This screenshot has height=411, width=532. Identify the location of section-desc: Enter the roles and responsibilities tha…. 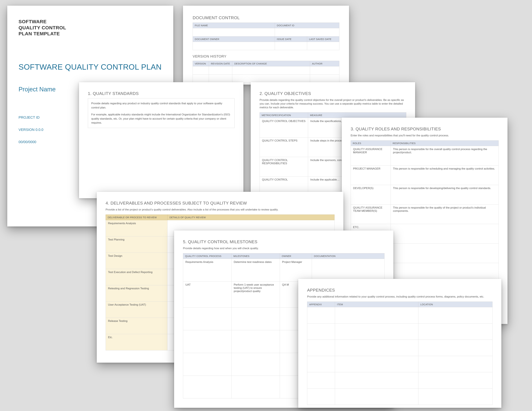
(425, 136).